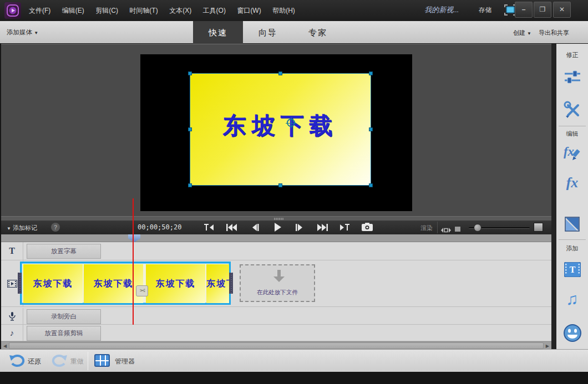 Image resolution: width=588 pixels, height=384 pixels. What do you see at coordinates (485, 10) in the screenshot?
I see `save-button: 存储` at bounding box center [485, 10].